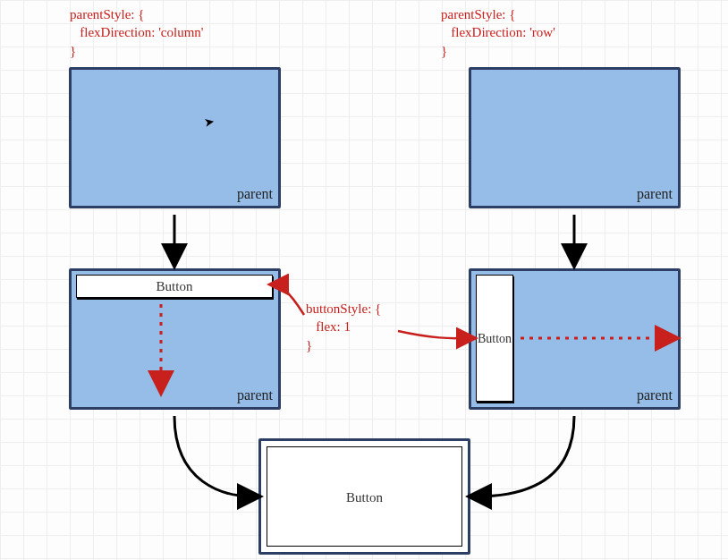 This screenshot has height=560, width=728. What do you see at coordinates (343, 327) in the screenshot?
I see `code-button-flex: buttonStyle: { flex: 1 }` at bounding box center [343, 327].